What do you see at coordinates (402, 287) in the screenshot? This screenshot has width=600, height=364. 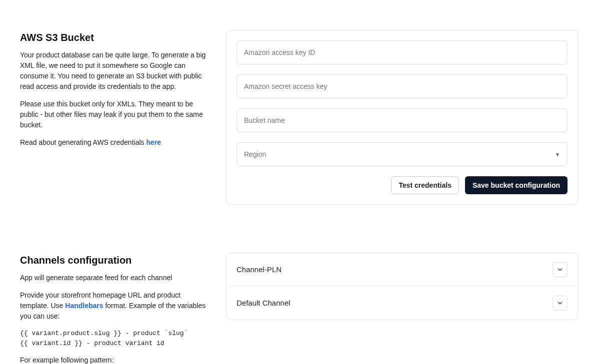 I see `channels-card: Channel-PLN Default Channel` at bounding box center [402, 287].